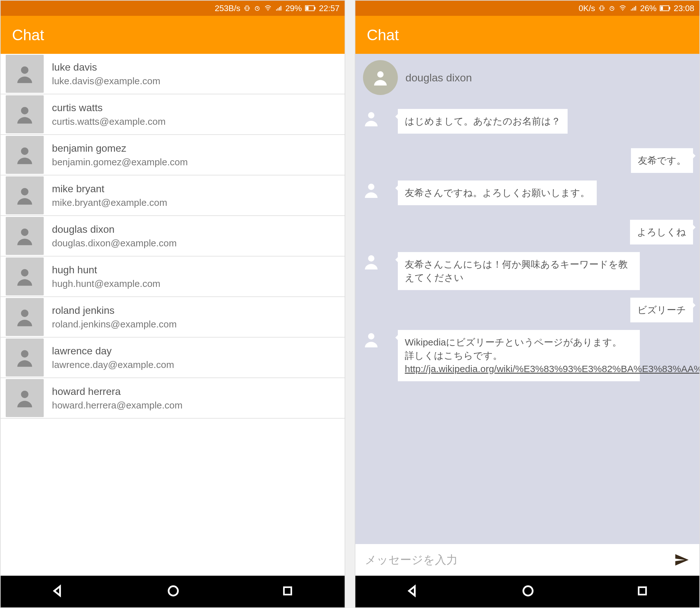 This screenshot has height=608, width=700. What do you see at coordinates (294, 8) in the screenshot?
I see `battery-percent: 29%` at bounding box center [294, 8].